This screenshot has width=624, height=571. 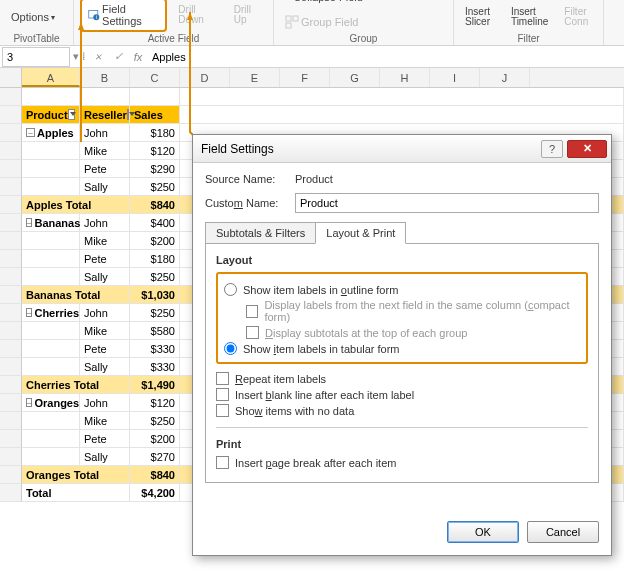 What do you see at coordinates (324, 3) in the screenshot?
I see `collapse-field-button: – Collapse Field` at bounding box center [324, 3].